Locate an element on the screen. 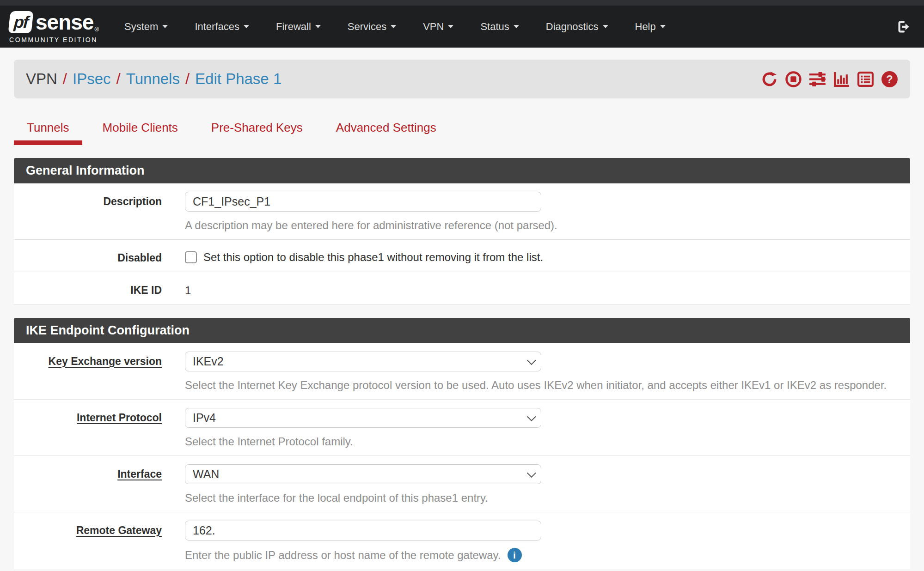 The width and height of the screenshot is (924, 571). breadcrumb-edit-phase1: Edit Phase 1 is located at coordinates (239, 79).